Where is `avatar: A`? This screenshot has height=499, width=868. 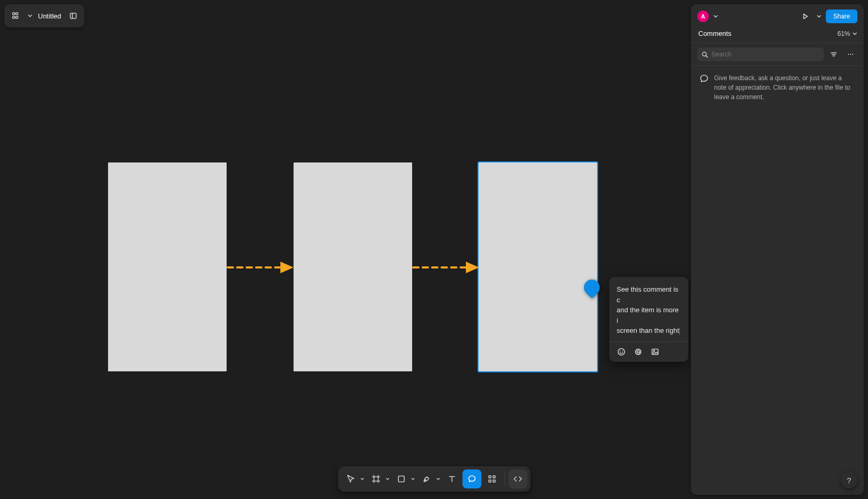 avatar: A is located at coordinates (703, 16).